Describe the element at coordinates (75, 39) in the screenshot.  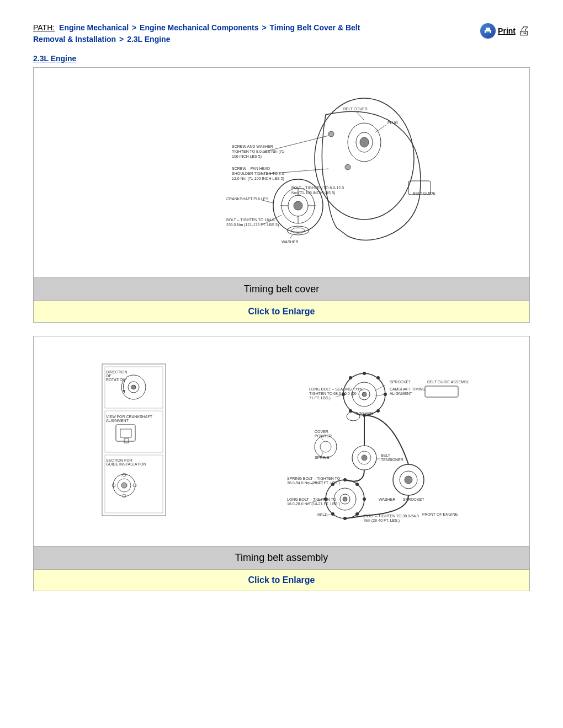
I see `breadcrumb-removal-installation: Removal & Installation` at that location.